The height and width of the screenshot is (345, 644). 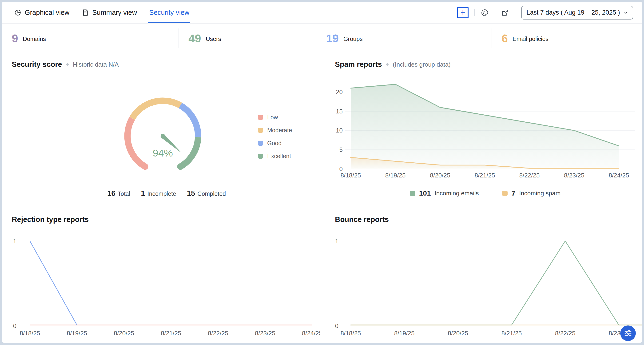 What do you see at coordinates (15, 241) in the screenshot?
I see `svg-text: 1` at bounding box center [15, 241].